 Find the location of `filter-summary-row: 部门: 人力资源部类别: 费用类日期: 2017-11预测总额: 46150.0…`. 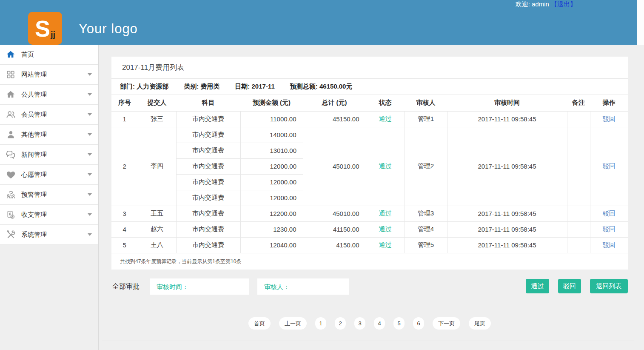

filter-summary-row: 部门: 人力资源部类别: 费用类日期: 2017-11预测总额: 46150.0… is located at coordinates (370, 87).